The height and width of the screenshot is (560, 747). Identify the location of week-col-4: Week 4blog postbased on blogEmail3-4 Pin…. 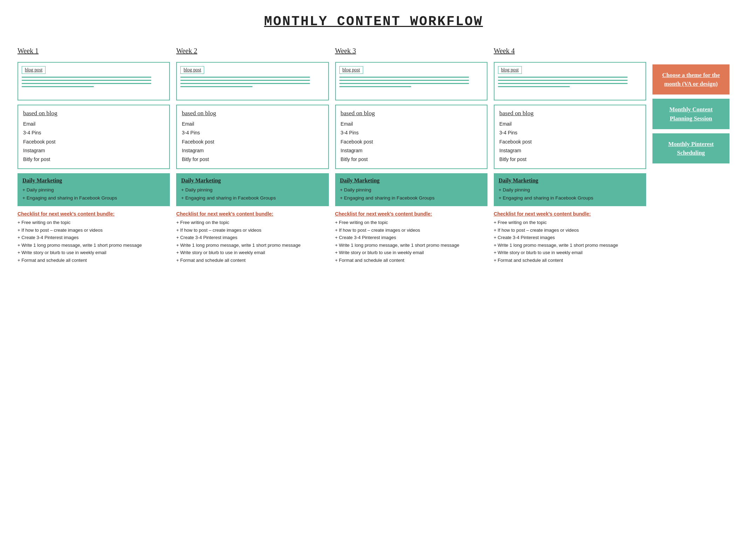
(570, 156).